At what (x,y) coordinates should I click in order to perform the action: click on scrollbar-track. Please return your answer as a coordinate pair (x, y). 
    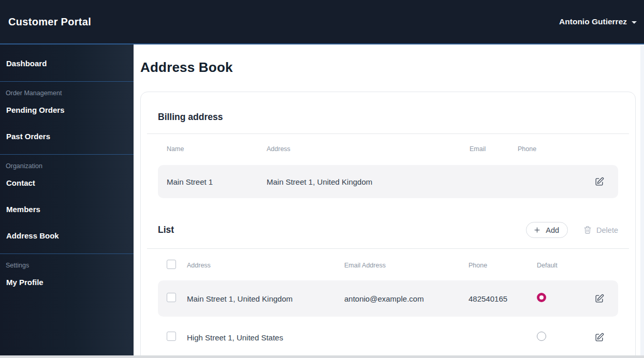
    Looking at the image, I should click on (642, 201).